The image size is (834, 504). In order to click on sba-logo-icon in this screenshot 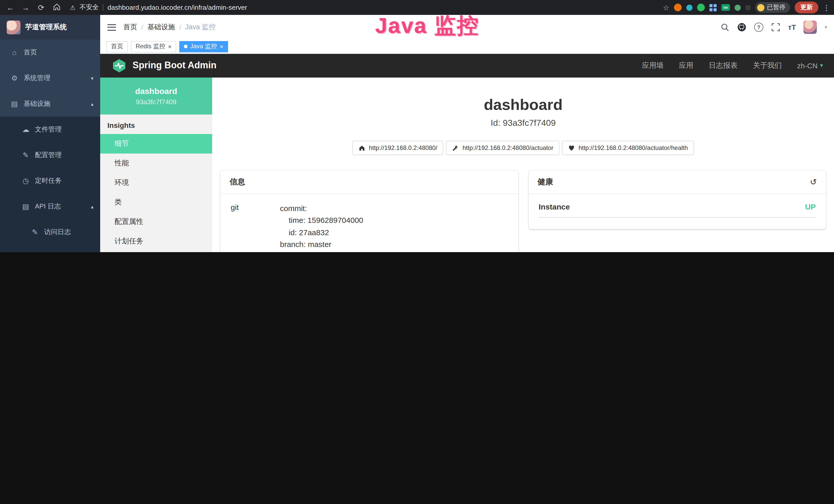, I will do `click(119, 66)`.